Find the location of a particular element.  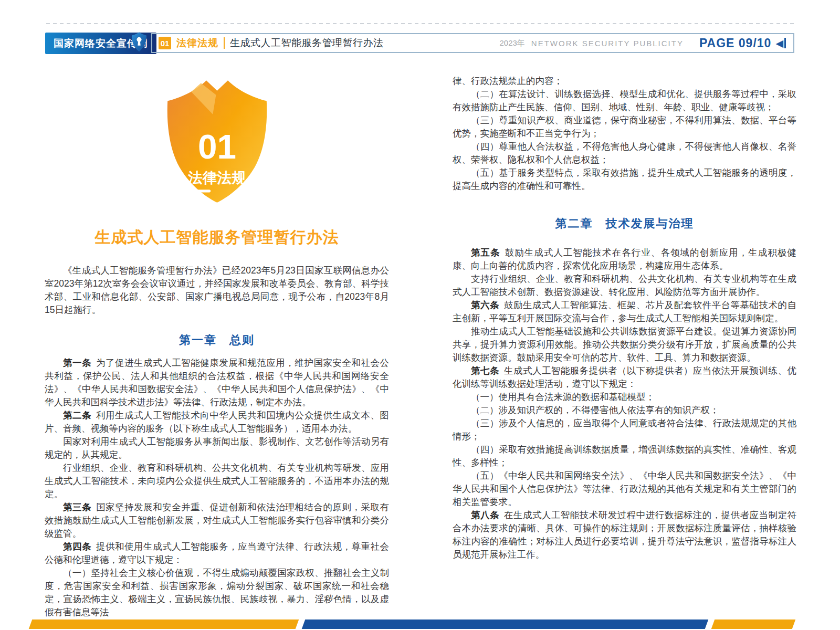

header-section-group: 01 法律法规 生成式人工智能服务管理暂行办法 is located at coordinates (271, 43).